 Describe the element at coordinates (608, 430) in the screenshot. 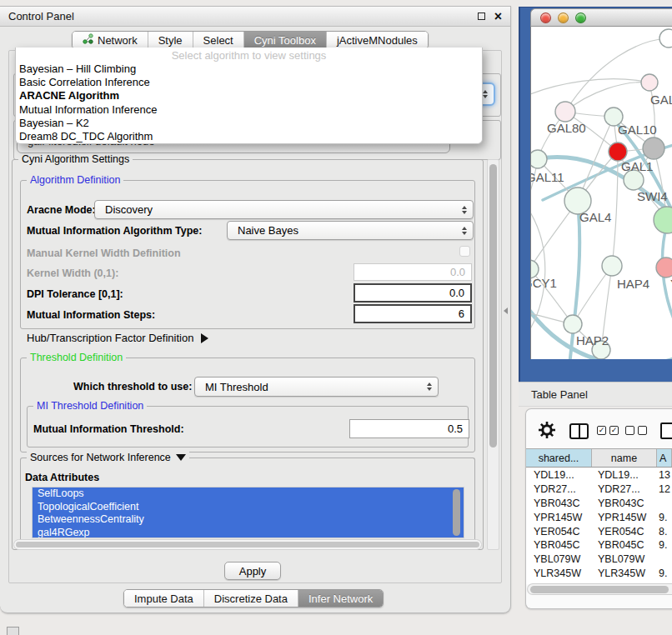

I see `select-all-columns-icon: ✓✓` at that location.